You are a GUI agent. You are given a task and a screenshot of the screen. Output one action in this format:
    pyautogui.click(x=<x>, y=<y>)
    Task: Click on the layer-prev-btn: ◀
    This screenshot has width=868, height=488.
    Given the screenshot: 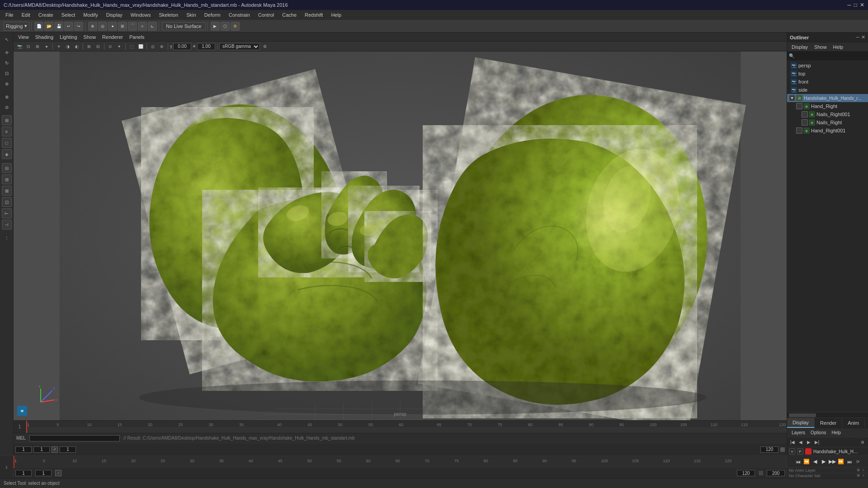 What is the action you would take?
    pyautogui.click(x=801, y=442)
    